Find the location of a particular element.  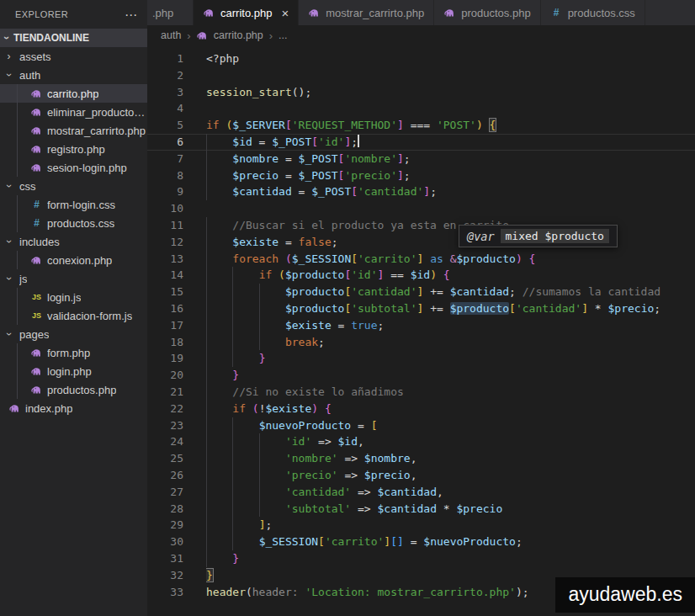

breadcrumb-item-auth: auth is located at coordinates (171, 35).